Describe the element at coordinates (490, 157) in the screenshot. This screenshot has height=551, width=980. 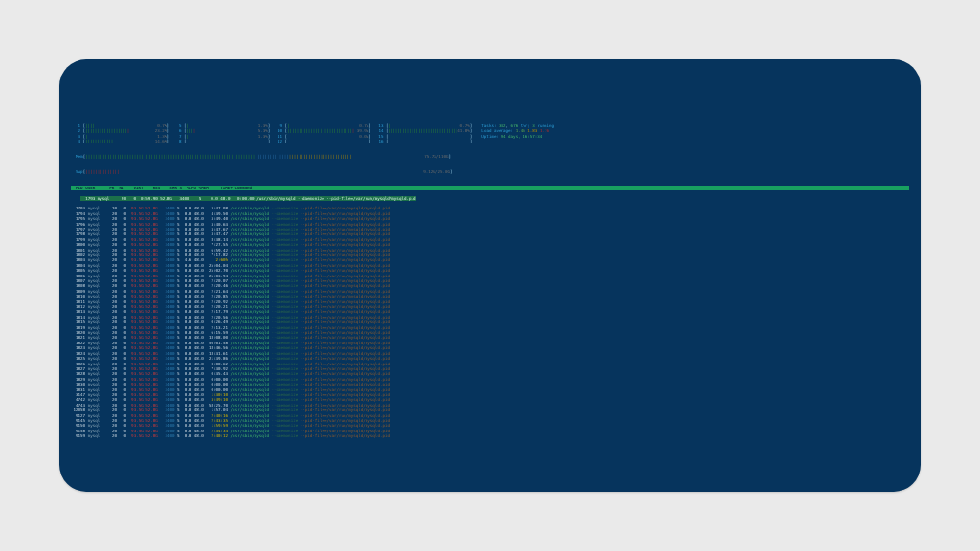
I see `mem-meter: Mem[||||||||||||||||||||||||||||||||||||…` at that location.